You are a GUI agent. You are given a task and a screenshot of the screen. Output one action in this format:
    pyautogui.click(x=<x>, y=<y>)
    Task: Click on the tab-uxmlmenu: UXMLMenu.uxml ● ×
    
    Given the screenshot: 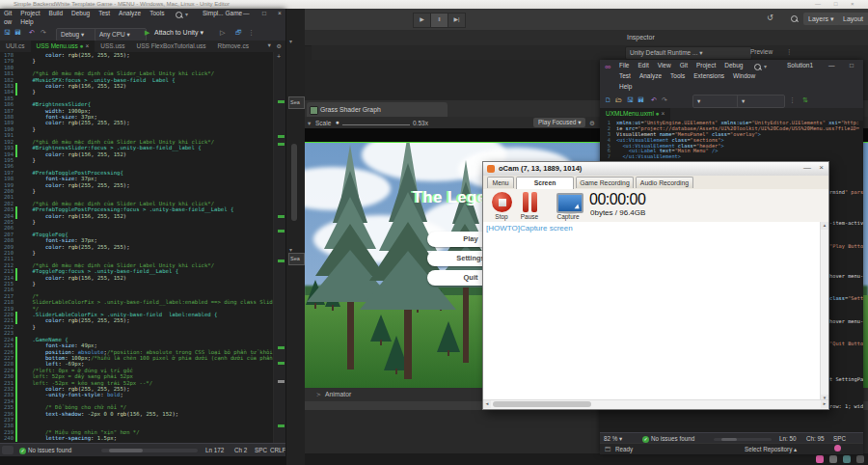 What is the action you would take?
    pyautogui.click(x=635, y=114)
    